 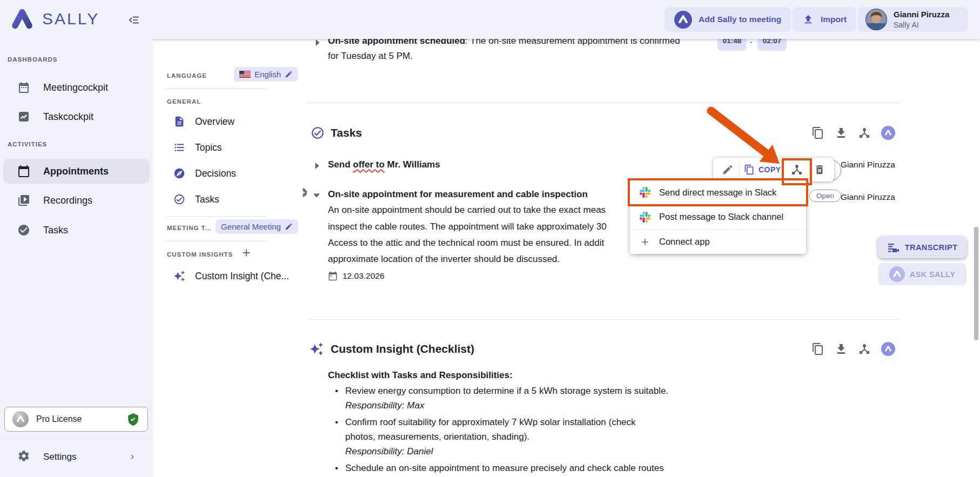 What do you see at coordinates (228, 258) in the screenshot?
I see `meeting-sub-sidebar: LANGUAGE English GENERAL Overview Topics…` at bounding box center [228, 258].